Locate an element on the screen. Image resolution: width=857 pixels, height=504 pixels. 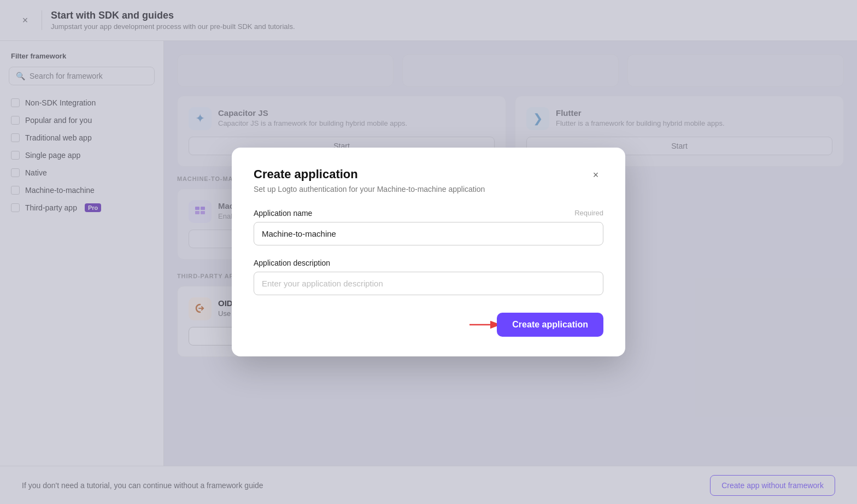
app-name-input is located at coordinates (428, 234).